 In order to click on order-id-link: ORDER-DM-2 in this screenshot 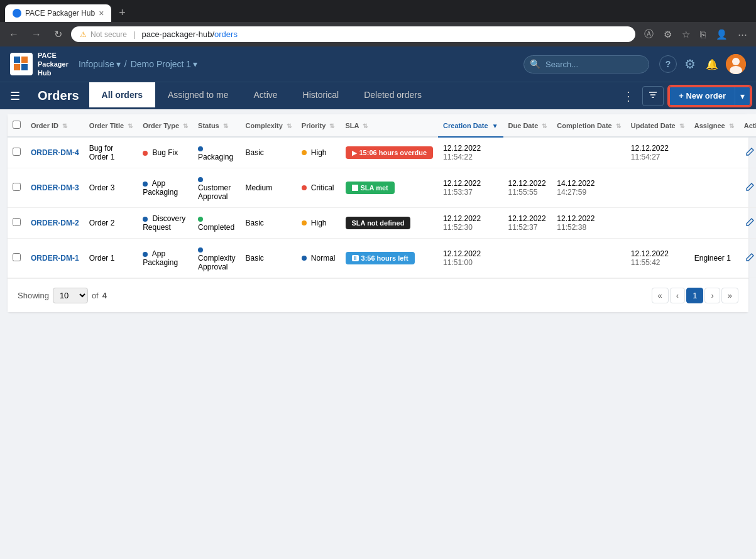, I will do `click(55, 223)`.